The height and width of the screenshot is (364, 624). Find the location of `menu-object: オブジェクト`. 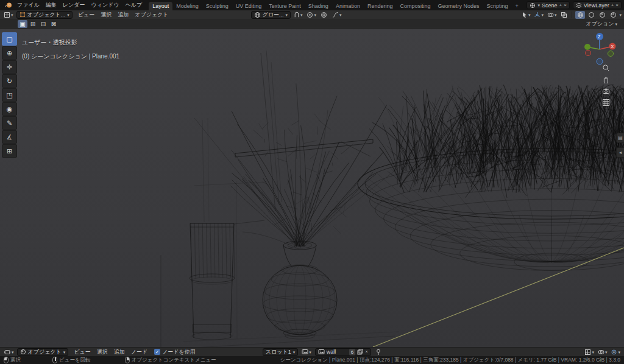

menu-object: オブジェクト is located at coordinates (151, 15).